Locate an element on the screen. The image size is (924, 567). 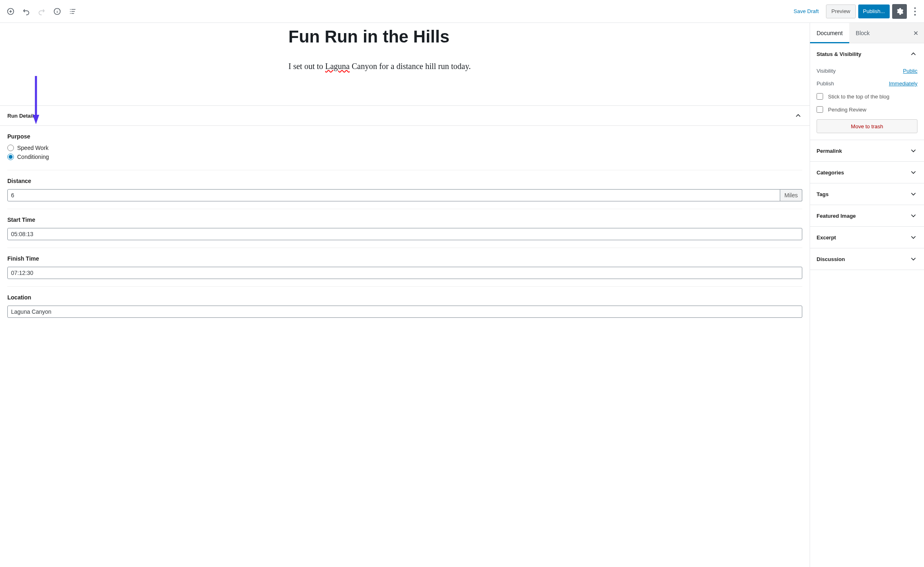
visibility-value-link: Public is located at coordinates (910, 71).